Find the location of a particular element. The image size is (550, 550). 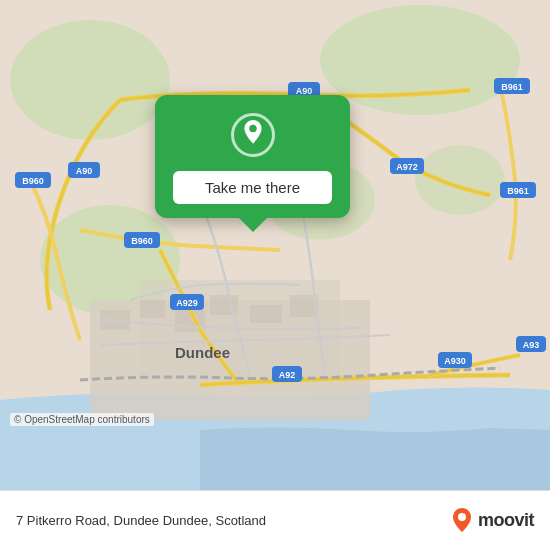

svg-text: A930 is located at coordinates (455, 361).